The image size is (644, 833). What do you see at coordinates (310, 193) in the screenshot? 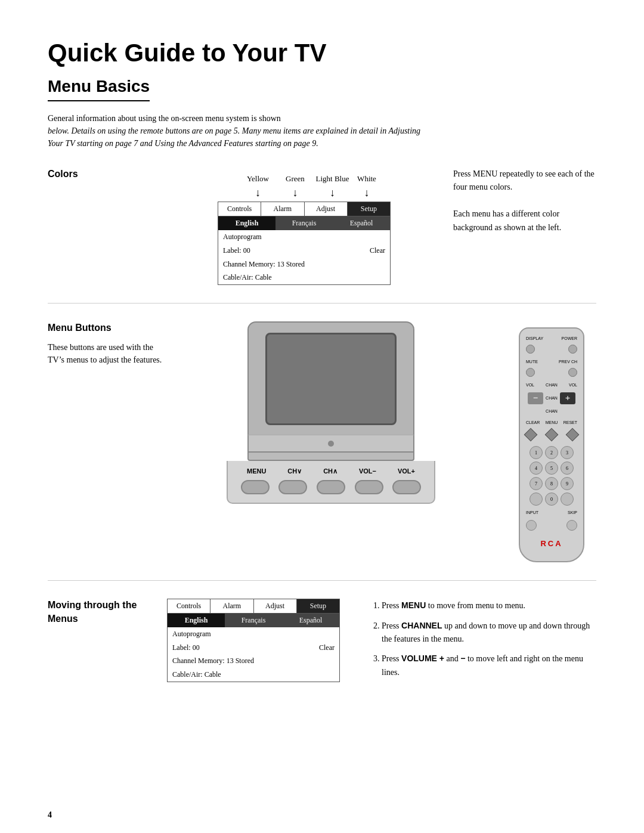
I see `arrows-row` at bounding box center [310, 193].